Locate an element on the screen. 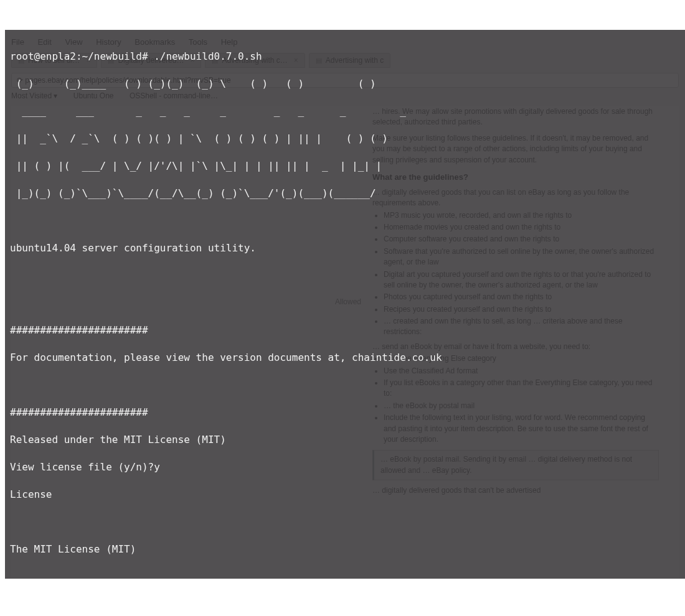 The width and height of the screenshot is (685, 616). ascii-art-line: || _`\ / _`\ ( ) ( )( ) | `\ ( ) ( ) ( )… is located at coordinates (345, 139).